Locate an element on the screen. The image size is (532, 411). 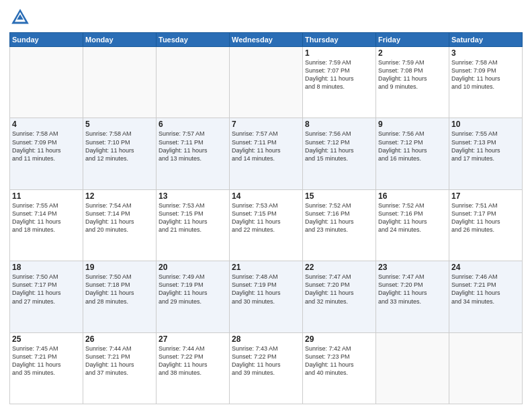
day-number: 21 is located at coordinates (266, 267).